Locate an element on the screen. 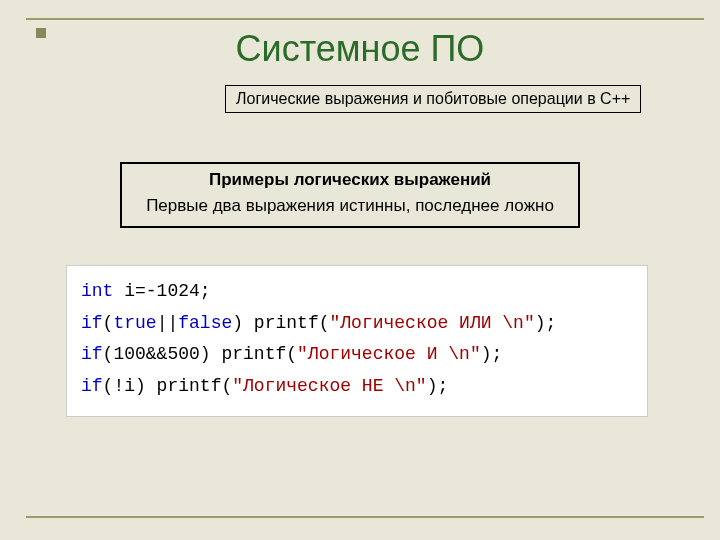  example-heading: Примеры логических выражений is located at coordinates (350, 180).